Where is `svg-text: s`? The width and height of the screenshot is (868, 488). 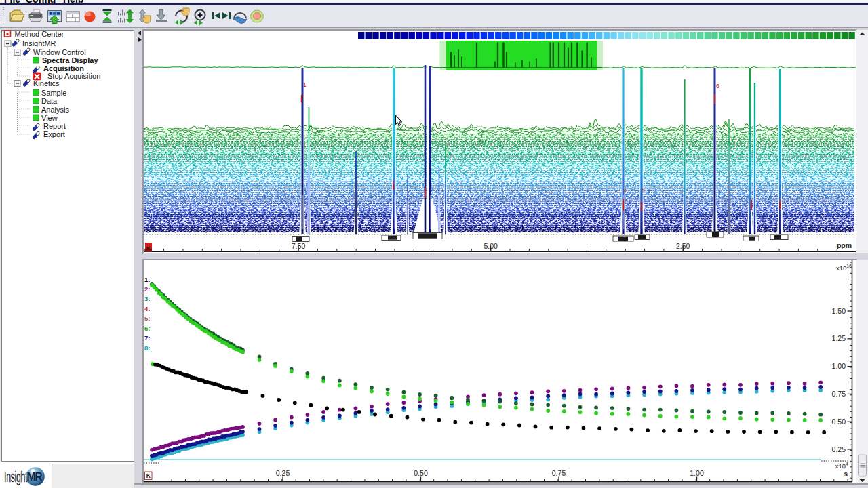 svg-text: s is located at coordinates (846, 474).